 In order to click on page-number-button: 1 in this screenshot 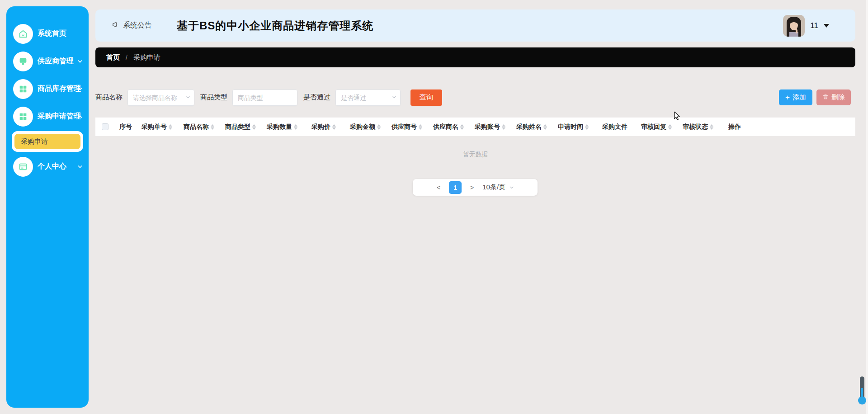, I will do `click(455, 188)`.